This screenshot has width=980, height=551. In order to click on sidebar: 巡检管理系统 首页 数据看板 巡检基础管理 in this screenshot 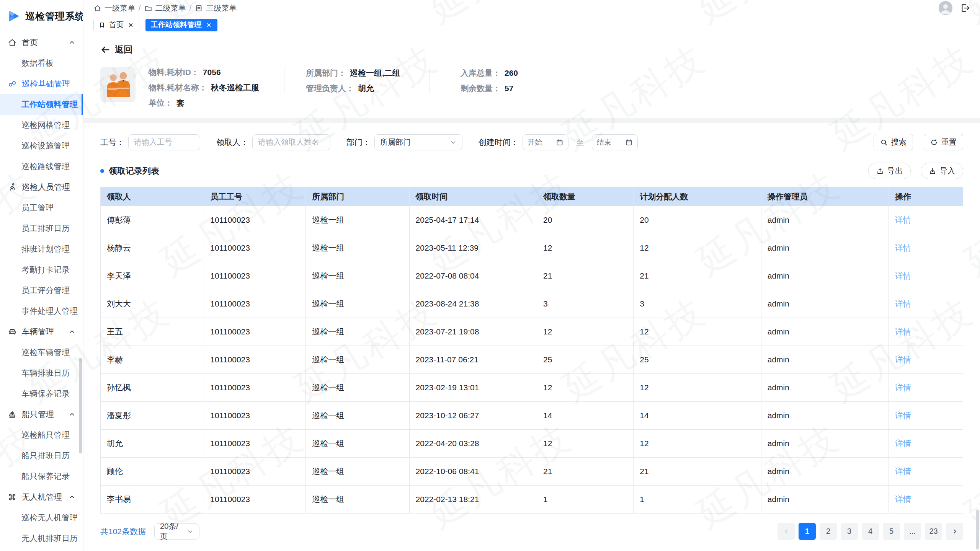, I will do `click(42, 276)`.